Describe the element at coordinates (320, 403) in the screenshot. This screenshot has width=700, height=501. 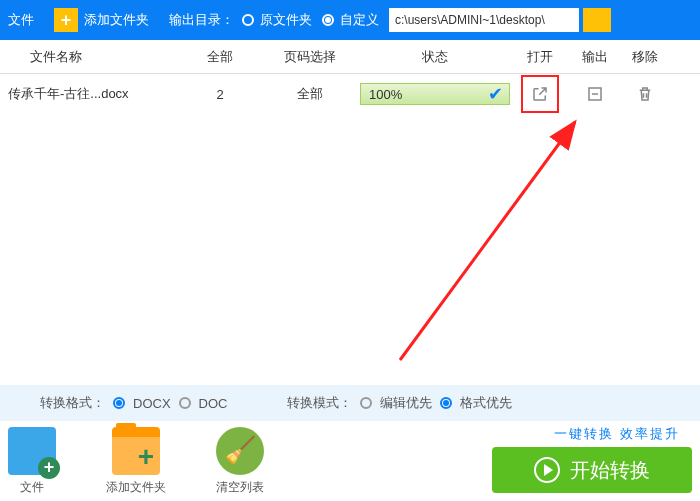
I see `mode-label: 转换模式：` at that location.